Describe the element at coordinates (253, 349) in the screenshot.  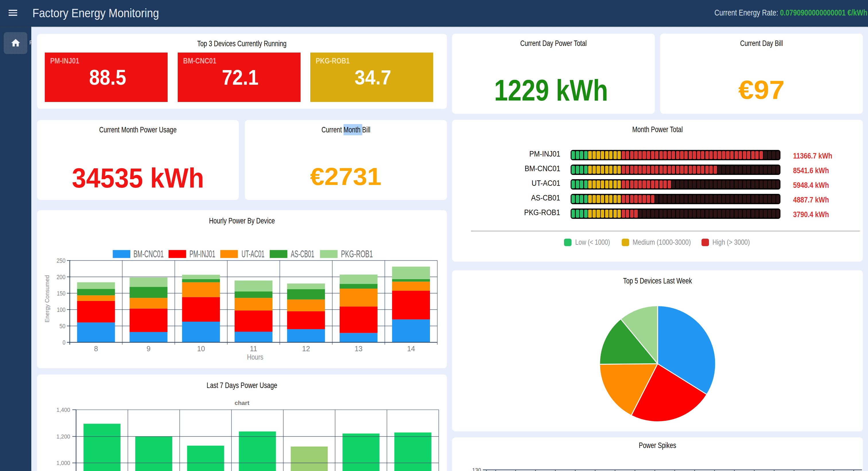
I see `svg-text: 11` at that location.